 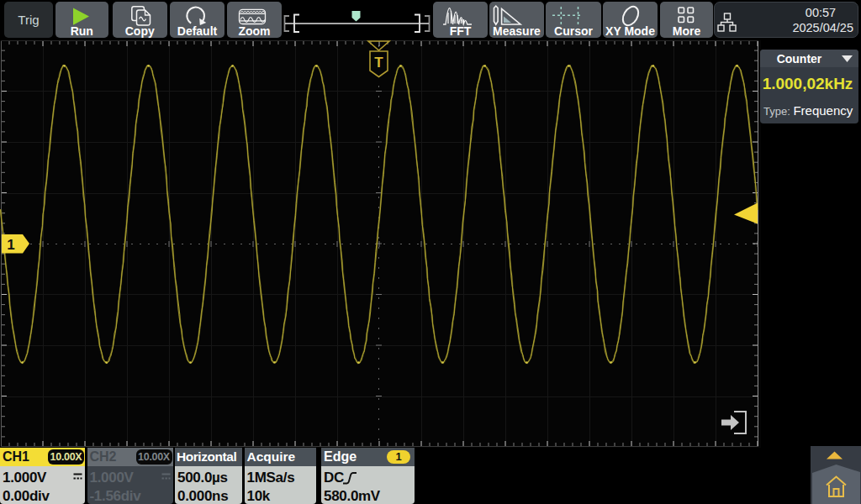 What do you see at coordinates (378, 62) in the screenshot?
I see `svg-text: T` at bounding box center [378, 62].